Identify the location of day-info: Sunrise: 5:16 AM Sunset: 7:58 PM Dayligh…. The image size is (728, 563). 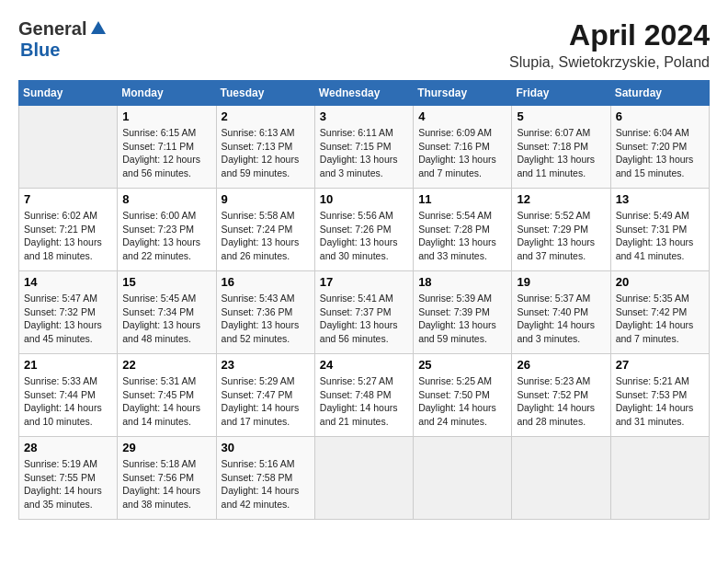
(266, 484).